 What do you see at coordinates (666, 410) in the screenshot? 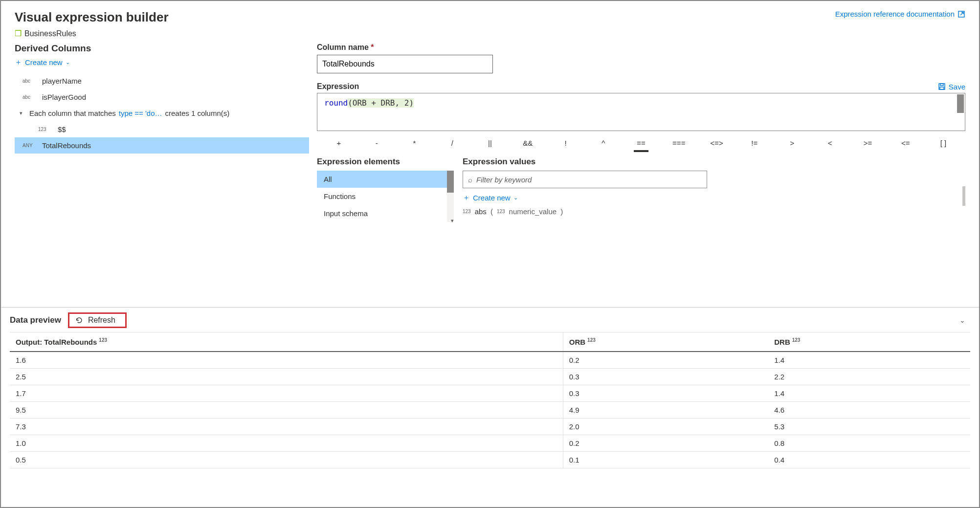
I see `table-cell: 4.9` at bounding box center [666, 410].